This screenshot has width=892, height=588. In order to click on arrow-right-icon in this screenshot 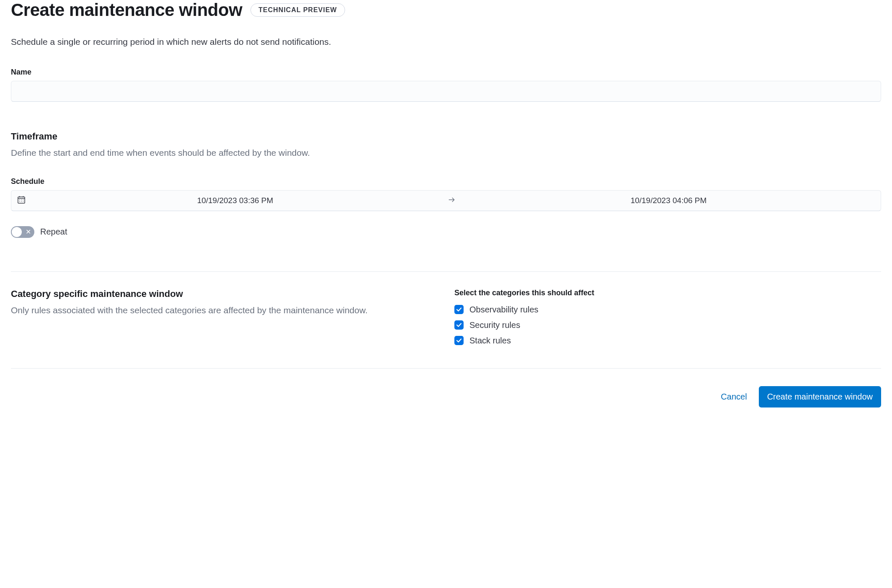, I will do `click(452, 201)`.